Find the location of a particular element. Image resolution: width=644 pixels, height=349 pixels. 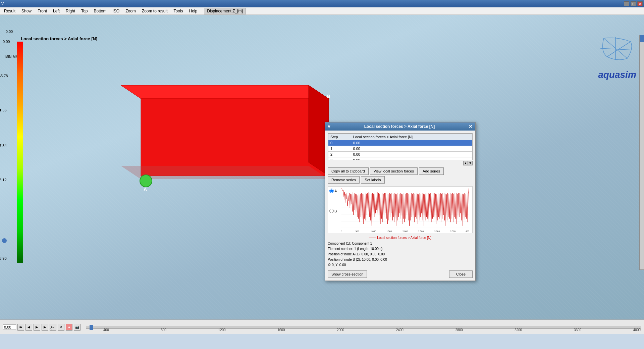

svg-text: 3 000 is located at coordinates (437, 231).